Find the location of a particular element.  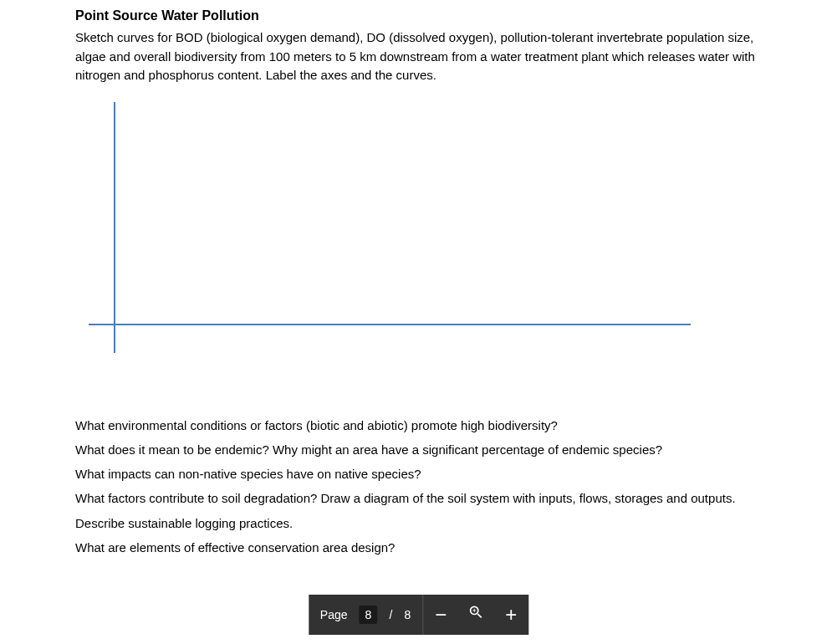

zoom-in-button: + is located at coordinates (511, 615).